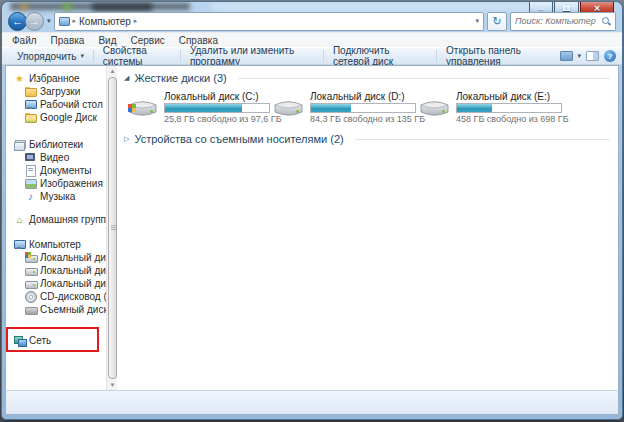  Describe the element at coordinates (30, 196) in the screenshot. I see `music-note-icon: ♪` at that location.